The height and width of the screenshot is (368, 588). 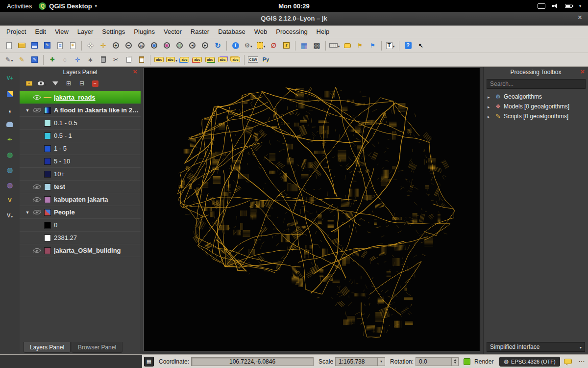 What do you see at coordinates (29, 83) in the screenshot?
I see `add-group-icon: +` at bounding box center [29, 83].